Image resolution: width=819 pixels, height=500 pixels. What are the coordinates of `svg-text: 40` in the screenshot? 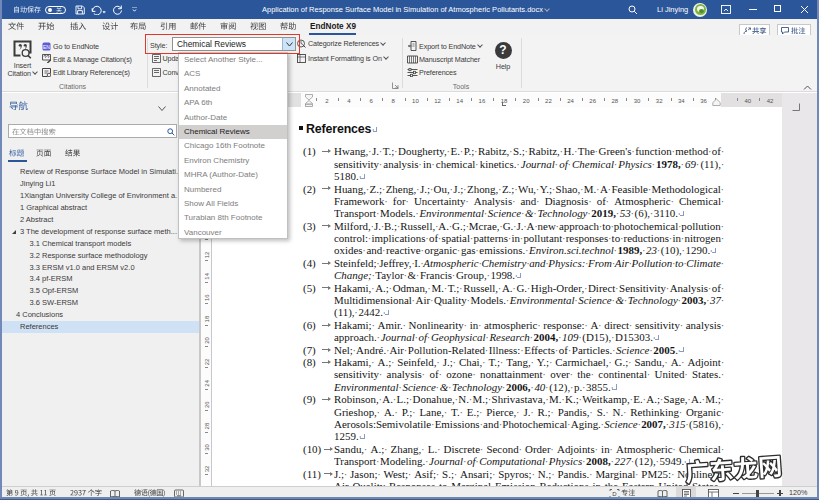 It's located at (748, 101).